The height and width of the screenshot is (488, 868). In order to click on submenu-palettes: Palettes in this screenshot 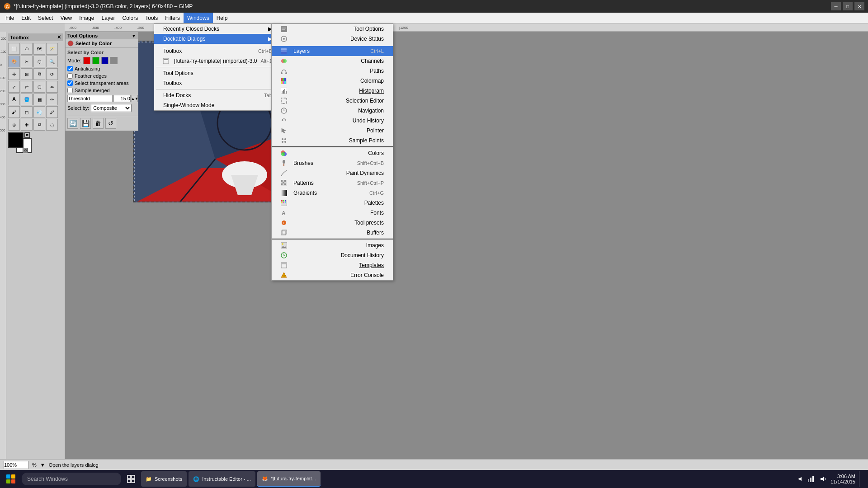, I will do `click(332, 203)`.